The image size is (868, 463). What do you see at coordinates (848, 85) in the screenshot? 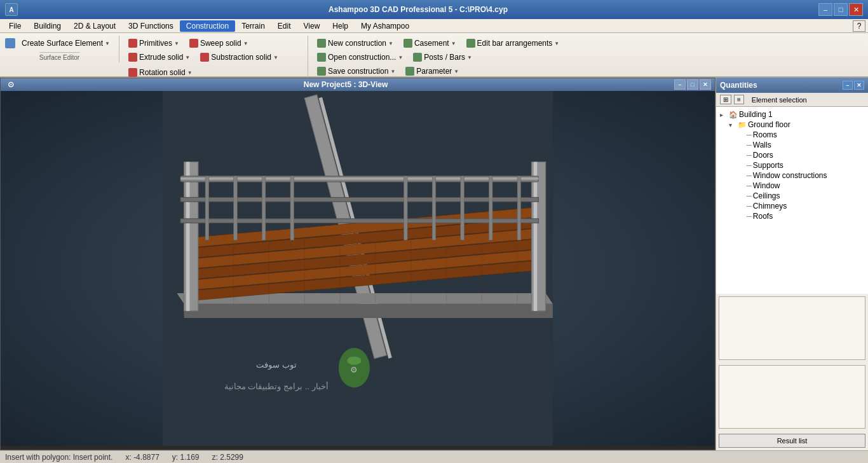
I see `panel-minimize-btn: –` at bounding box center [848, 85].